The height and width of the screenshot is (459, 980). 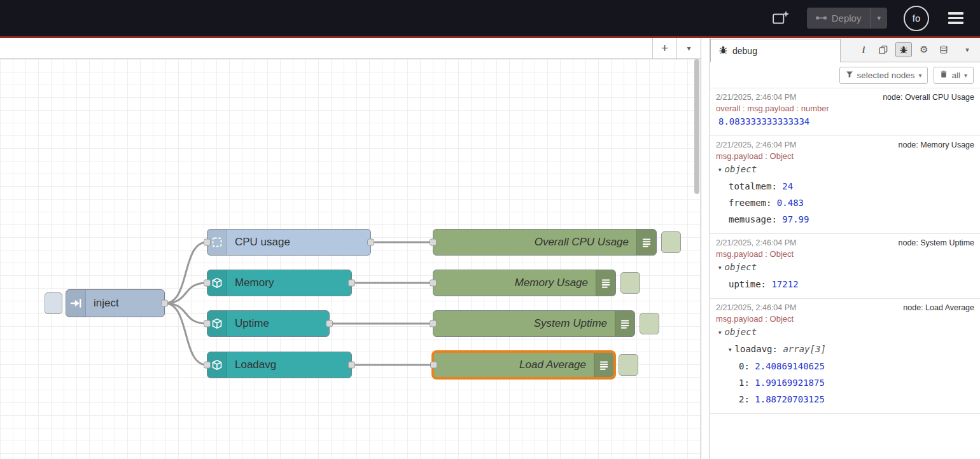 I want to click on clear-messages-button: all ▾, so click(x=953, y=75).